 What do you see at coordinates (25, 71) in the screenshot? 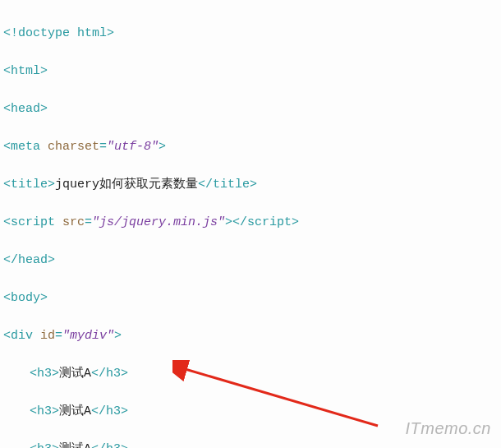
I see `code-token: <html>` at bounding box center [25, 71].